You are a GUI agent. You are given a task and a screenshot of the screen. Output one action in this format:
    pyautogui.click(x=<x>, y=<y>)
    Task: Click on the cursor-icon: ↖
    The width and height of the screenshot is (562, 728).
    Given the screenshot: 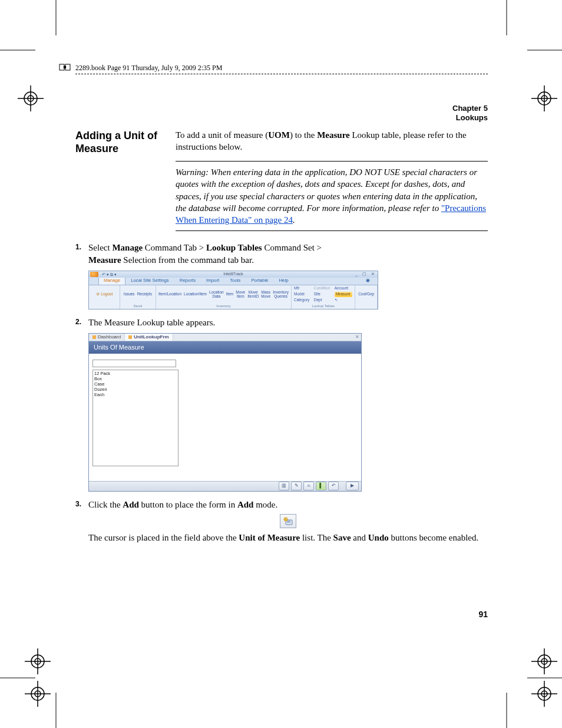 What is the action you would take?
    pyautogui.click(x=344, y=301)
    